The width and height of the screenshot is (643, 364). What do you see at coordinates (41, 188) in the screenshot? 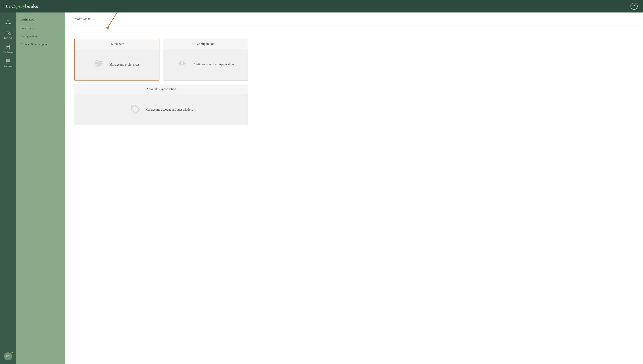
I see `secondary-sidebar: Dashboard Preferences Configuration Acco…` at bounding box center [41, 188].